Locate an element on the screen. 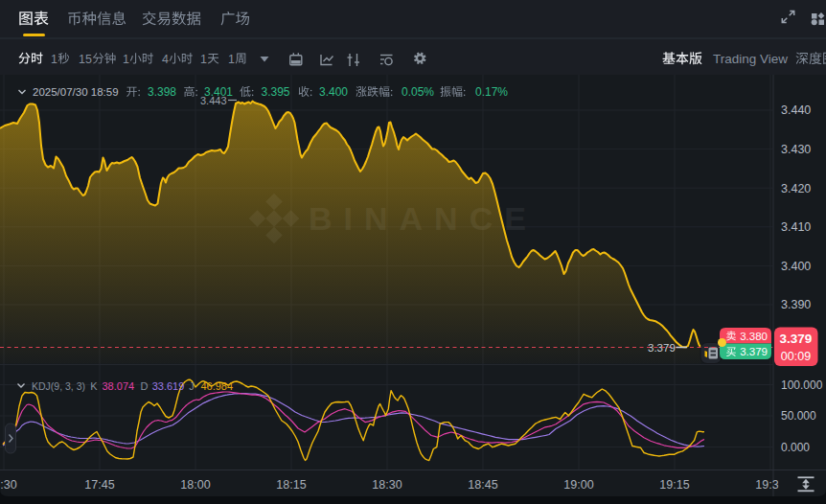 This screenshot has width=826, height=504. svg-text: 38.074 is located at coordinates (119, 386).